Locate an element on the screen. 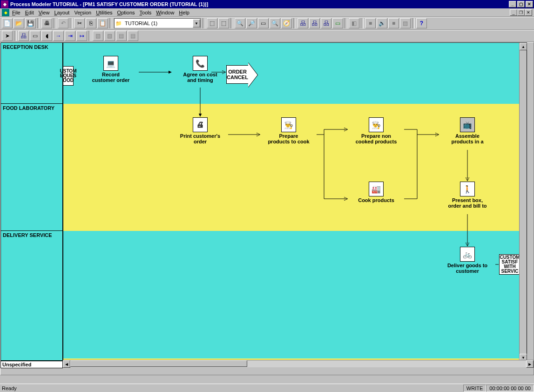 The width and height of the screenshot is (534, 392). flowin-tool: ⇥ is located at coordinates (70, 36).